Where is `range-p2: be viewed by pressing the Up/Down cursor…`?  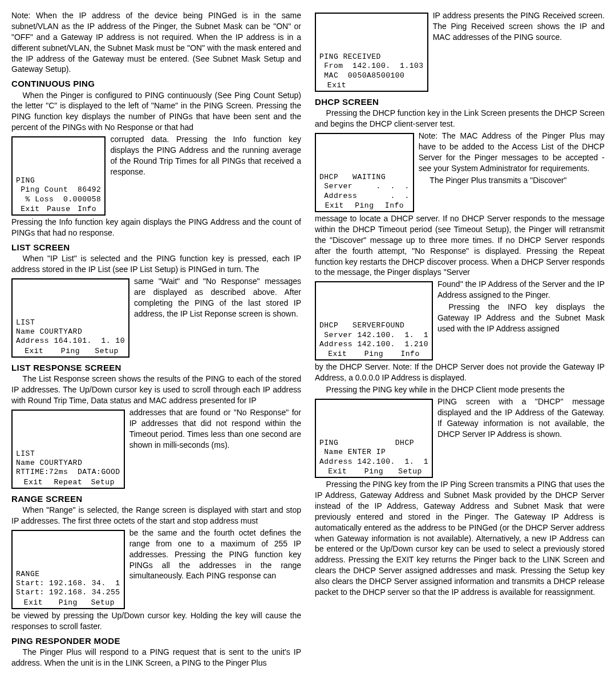
range-p2: be viewed by pressing the Up/Down cursor… is located at coordinates (156, 621).